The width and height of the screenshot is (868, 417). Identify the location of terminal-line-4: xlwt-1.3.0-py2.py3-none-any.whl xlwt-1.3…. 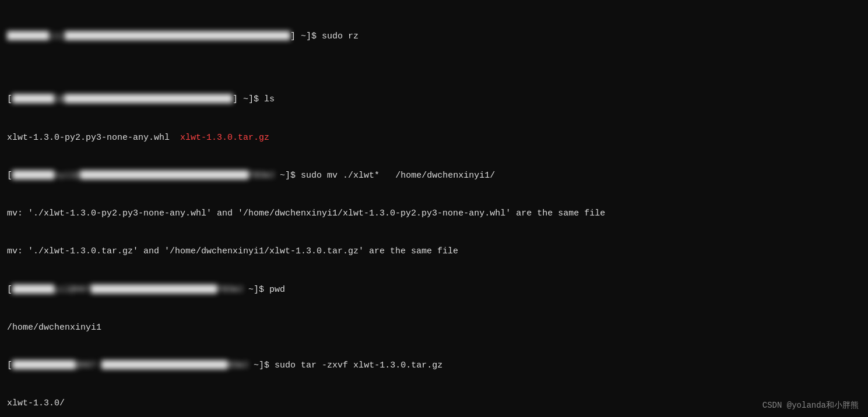
(434, 138).